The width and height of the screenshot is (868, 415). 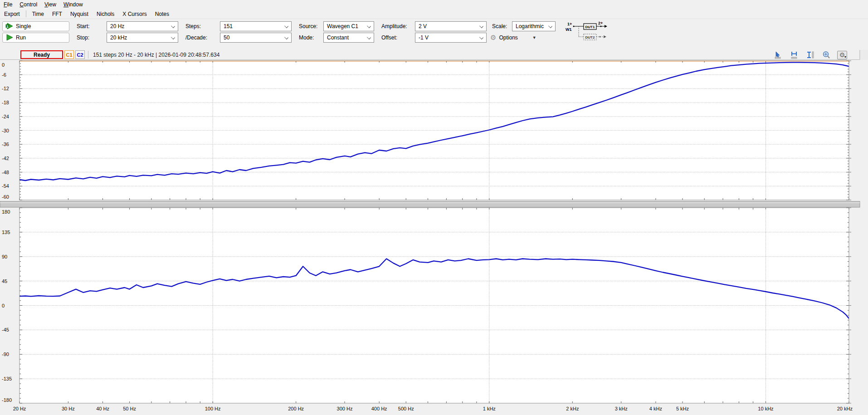 What do you see at coordinates (534, 38) in the screenshot?
I see `options-dropdown-arrow-icon: ▼` at bounding box center [534, 38].